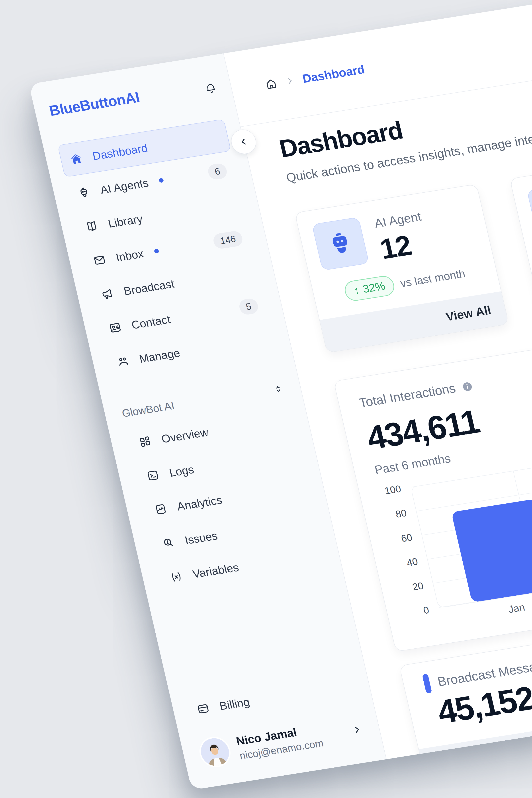 This screenshot has height=798, width=532. Describe the element at coordinates (406, 538) in the screenshot. I see `y-tick-label: 60` at that location.